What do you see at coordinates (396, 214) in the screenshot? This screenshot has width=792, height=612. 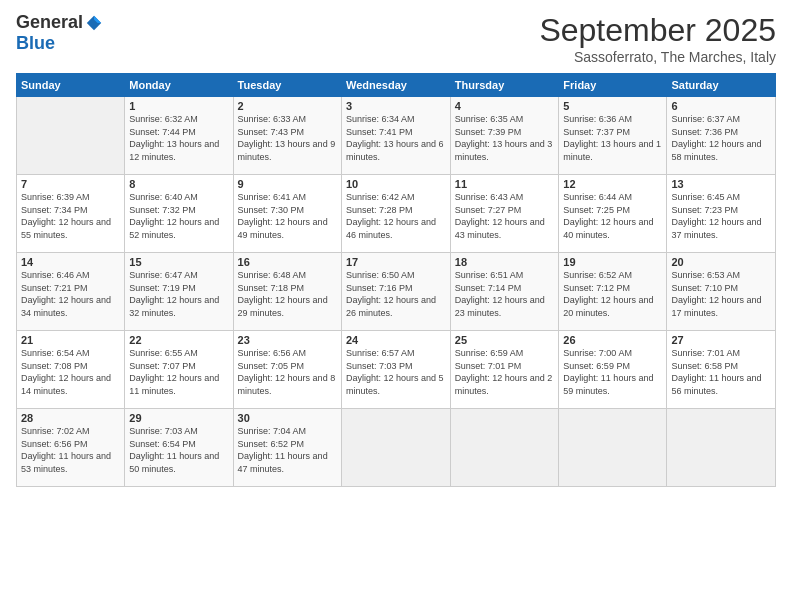 I see `week-row-2: 7 Sunrise: 6:39 AM Sunset: 7:34 PM Dayli…` at bounding box center [396, 214].